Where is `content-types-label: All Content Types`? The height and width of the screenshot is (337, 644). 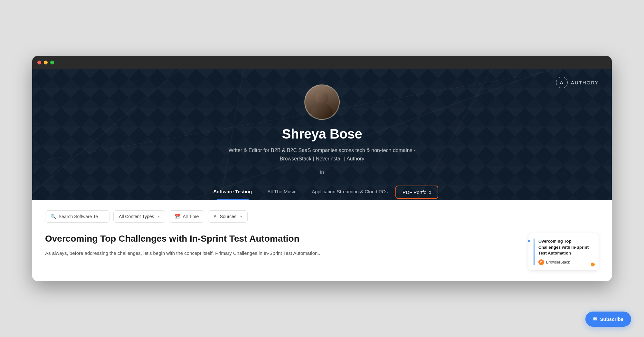
content-types-label: All Content Types is located at coordinates (137, 217).